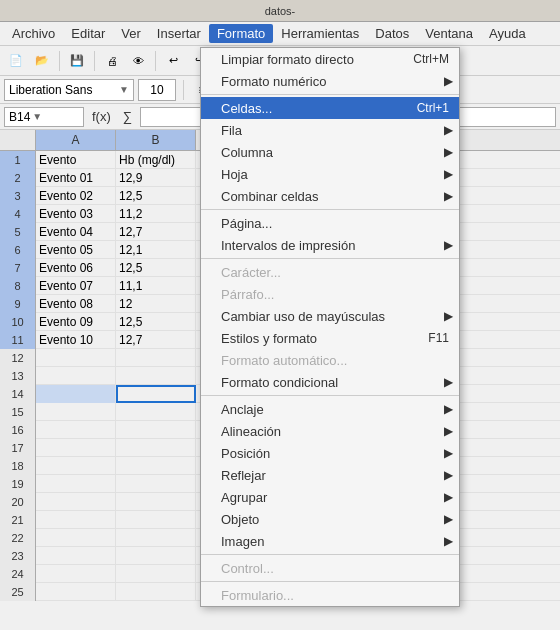 This screenshot has width=560, height=630. Describe the element at coordinates (18, 394) in the screenshot. I see `row-header-14: 14` at that location.